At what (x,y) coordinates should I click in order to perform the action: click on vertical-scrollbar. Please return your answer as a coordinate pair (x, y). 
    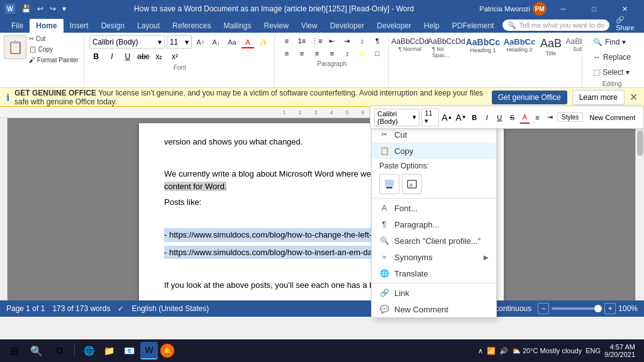
    Looking at the image, I should click on (640, 209).